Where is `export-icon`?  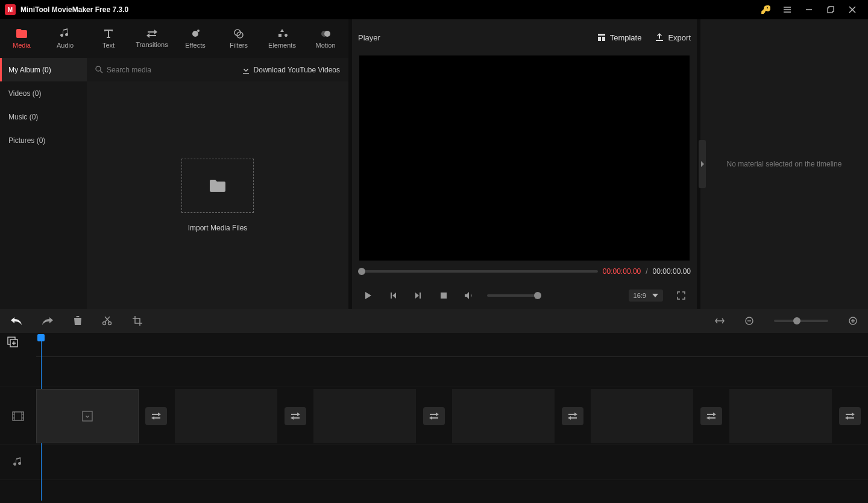
export-icon is located at coordinates (659, 37).